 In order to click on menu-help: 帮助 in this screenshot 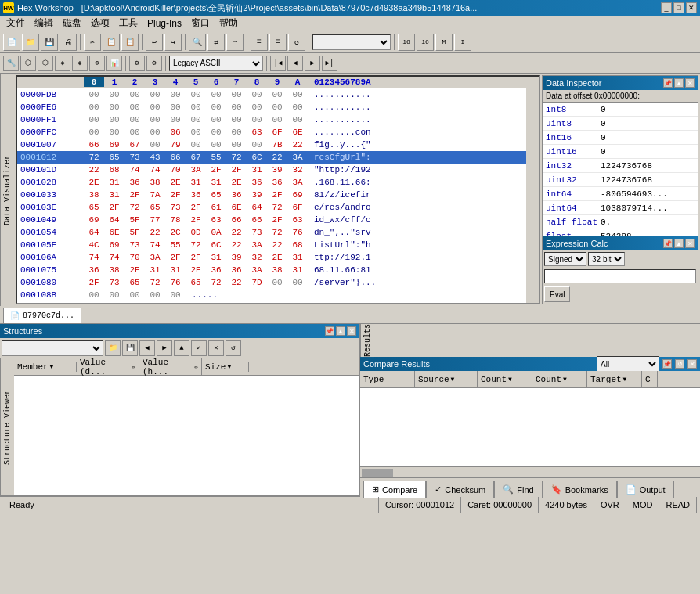, I will do `click(229, 23)`.